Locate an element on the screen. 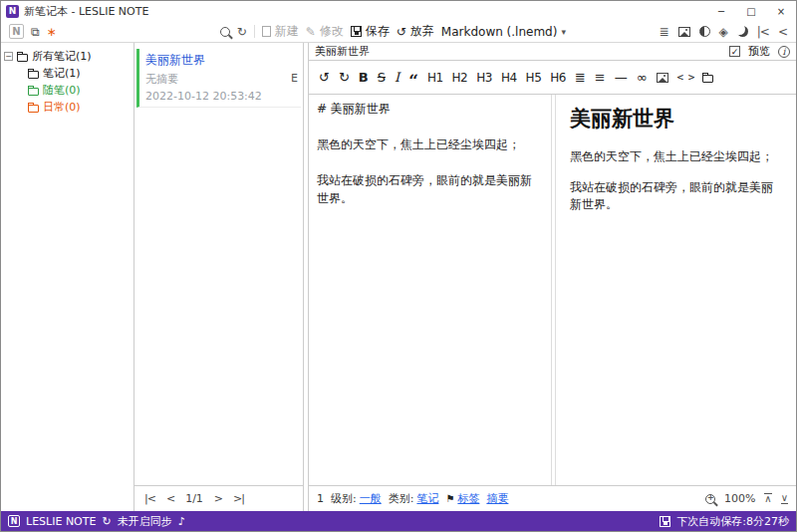 This screenshot has width=797, height=532. app-n-icon: N is located at coordinates (16, 32).